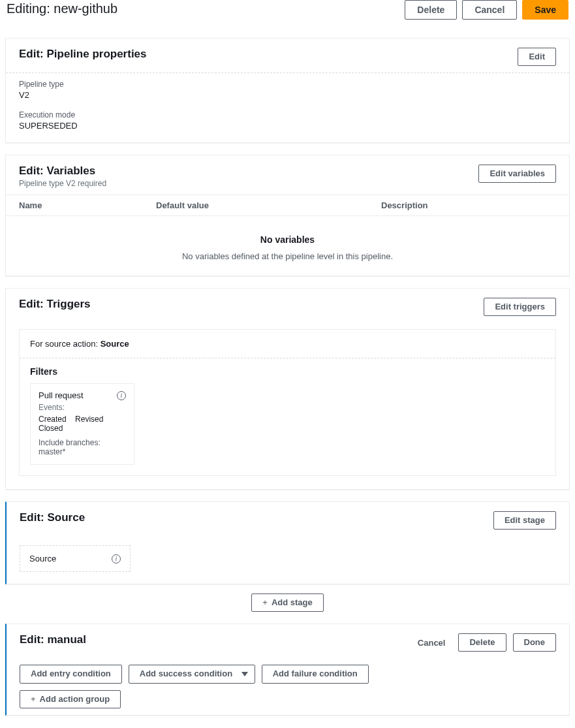  What do you see at coordinates (482, 642) in the screenshot?
I see `delete-stage-button: Delete` at bounding box center [482, 642].